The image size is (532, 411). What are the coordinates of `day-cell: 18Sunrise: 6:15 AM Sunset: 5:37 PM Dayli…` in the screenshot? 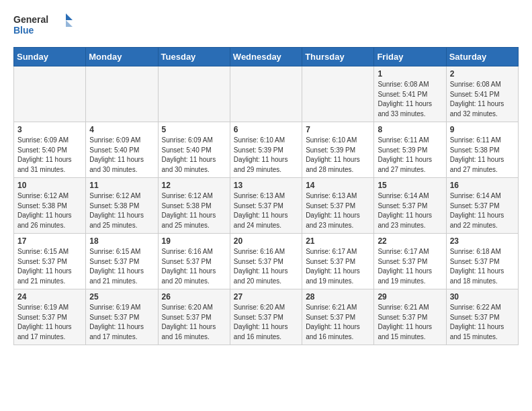 It's located at (122, 262).